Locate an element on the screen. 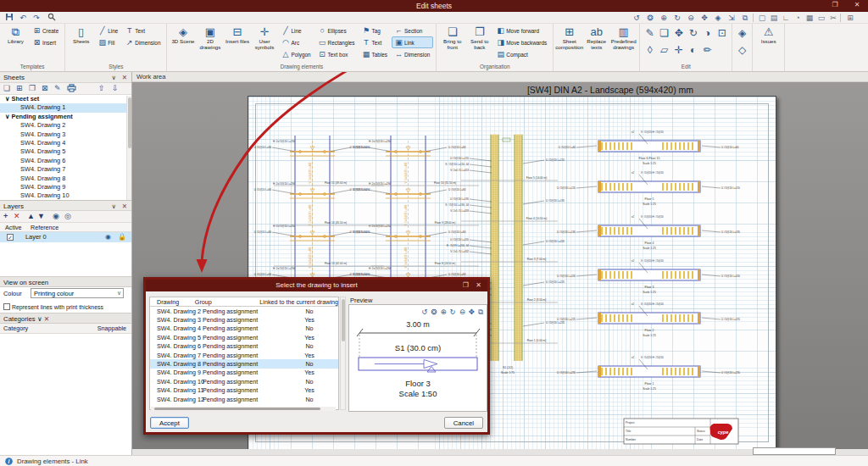 The image size is (868, 466). predefined-drawings-icon: ▥Predefined drawings is located at coordinates (624, 37).